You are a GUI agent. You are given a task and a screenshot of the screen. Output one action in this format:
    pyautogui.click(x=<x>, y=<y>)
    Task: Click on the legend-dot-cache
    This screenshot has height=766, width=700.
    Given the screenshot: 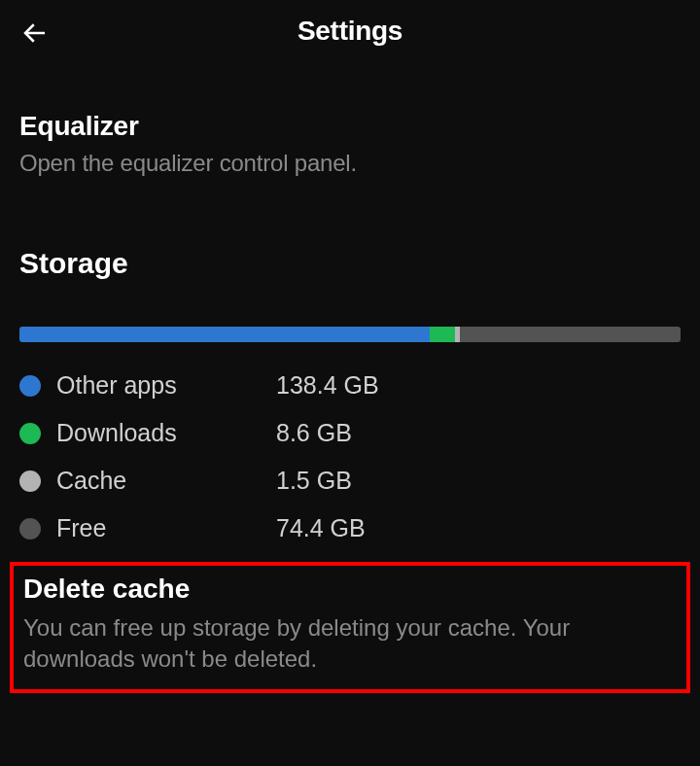 What is the action you would take?
    pyautogui.click(x=30, y=481)
    